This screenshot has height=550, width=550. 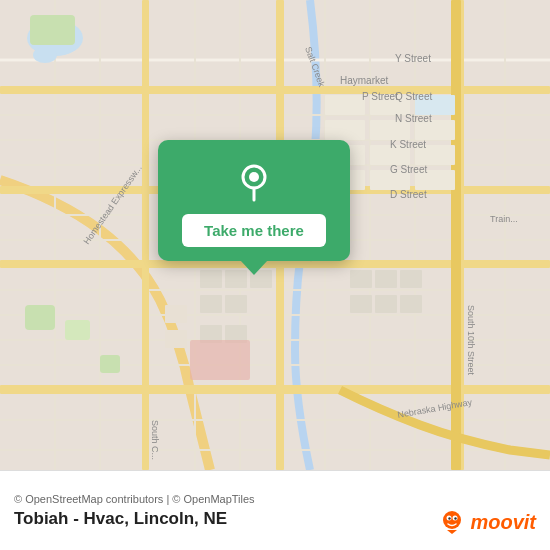 What do you see at coordinates (155, 440) in the screenshot?
I see `svg-text: South C...` at bounding box center [155, 440].